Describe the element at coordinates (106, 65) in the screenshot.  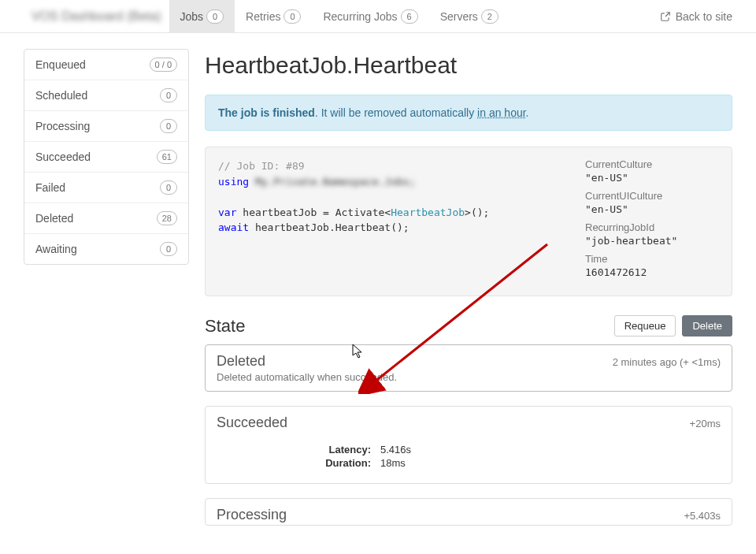
I see `sidebar-item-enqueued: Enqueued 0 / 0` at that location.